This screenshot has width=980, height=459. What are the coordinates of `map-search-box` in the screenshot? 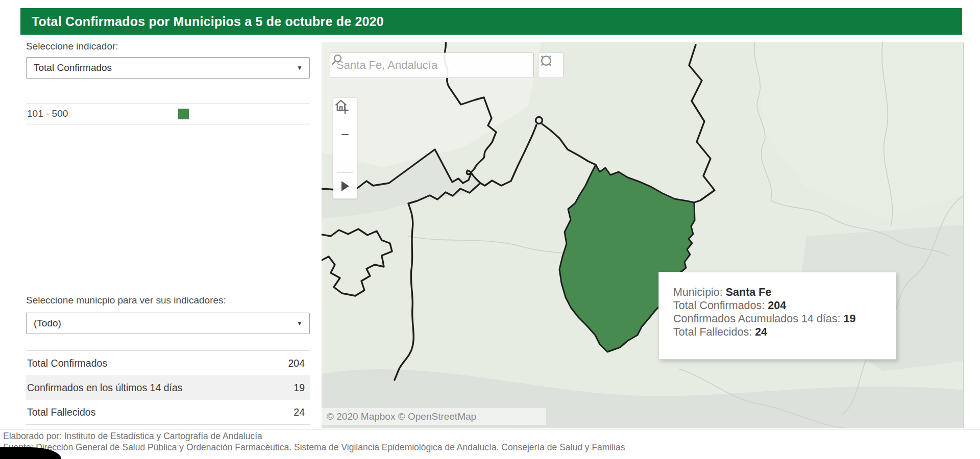 It's located at (432, 65).